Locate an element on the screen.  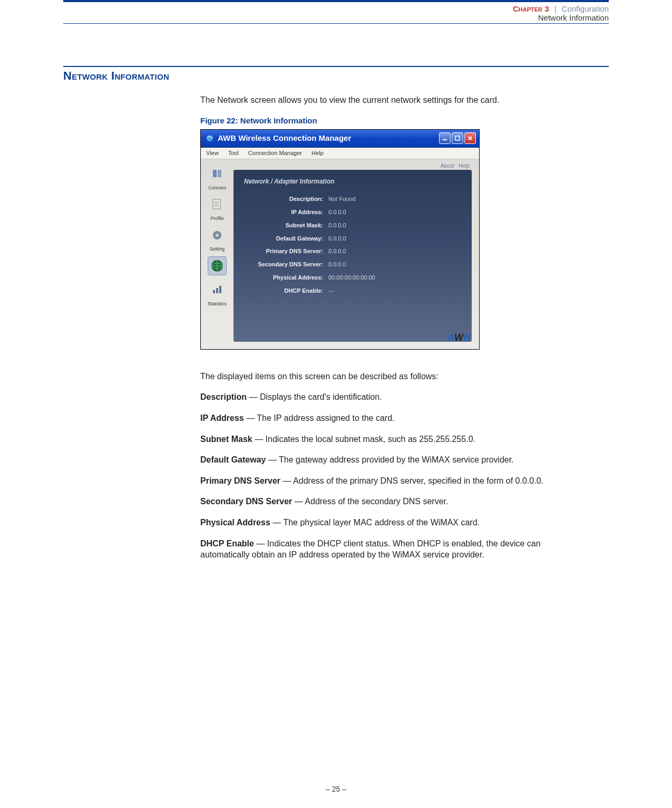
logo-b: B is located at coordinates (468, 338).